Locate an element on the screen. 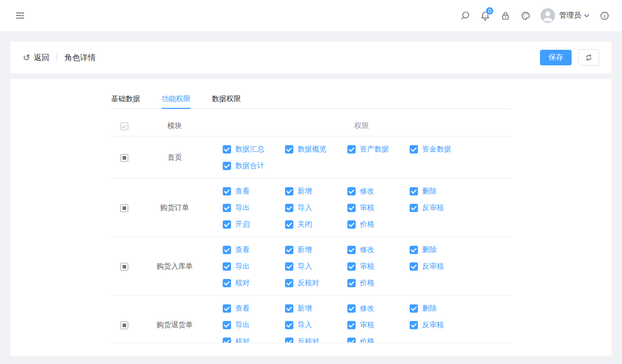 The height and width of the screenshot is (364, 622). permission-label: 查看 is located at coordinates (242, 250).